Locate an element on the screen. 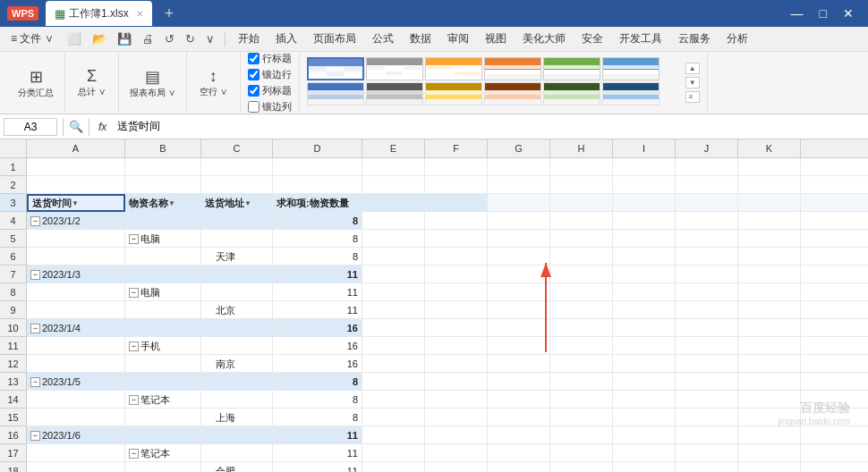 The image size is (868, 472). cell-a3: 送货时间 ▼ is located at coordinates (76, 203).